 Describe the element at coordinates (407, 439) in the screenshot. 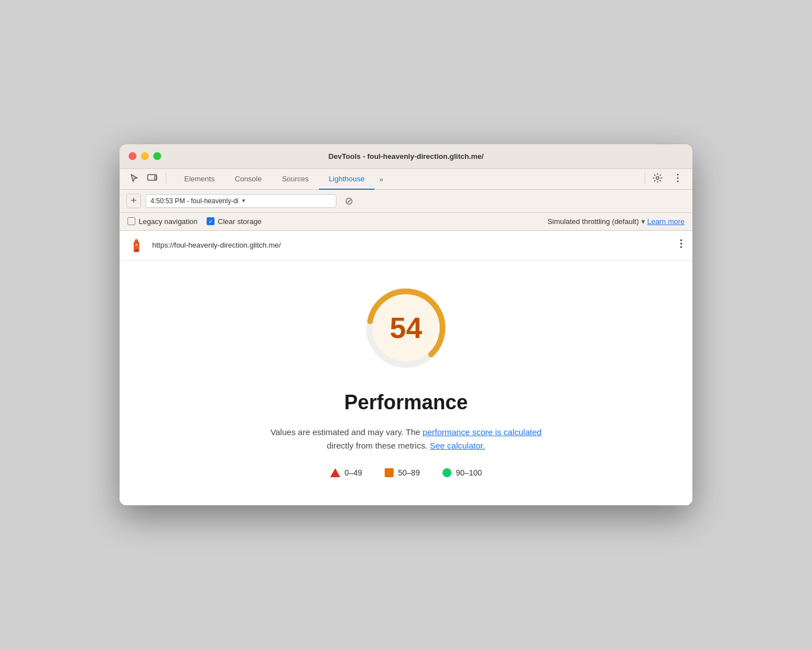

I see `performance-description: Values are estimated and may vary. The p…` at that location.